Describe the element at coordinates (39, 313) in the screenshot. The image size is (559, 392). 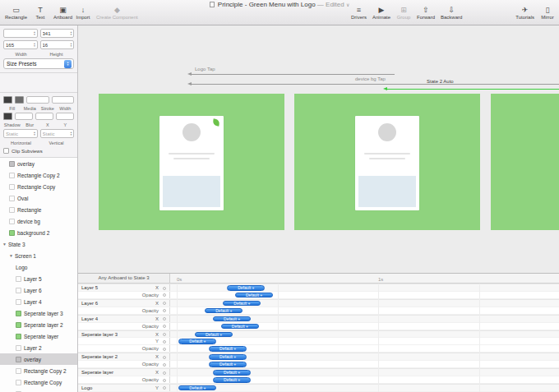
I see `layer-item-seperate-layer-3: Seperate layer 3` at that location.